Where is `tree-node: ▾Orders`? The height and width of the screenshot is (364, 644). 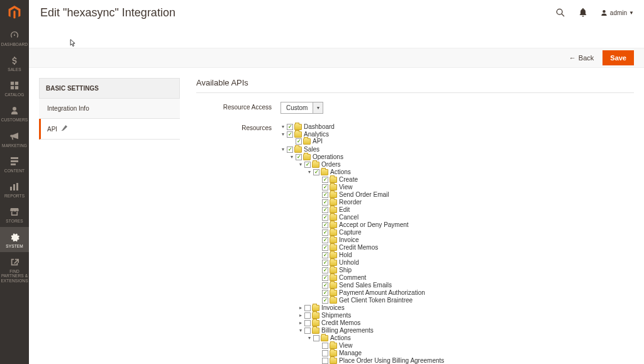 tree-node: ▾Orders is located at coordinates (319, 165).